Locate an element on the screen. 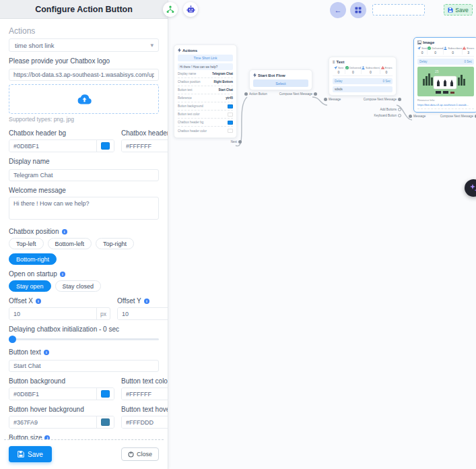 This screenshot has height=469, width=476. image-thumbnail: 25 is located at coordinates (446, 82).